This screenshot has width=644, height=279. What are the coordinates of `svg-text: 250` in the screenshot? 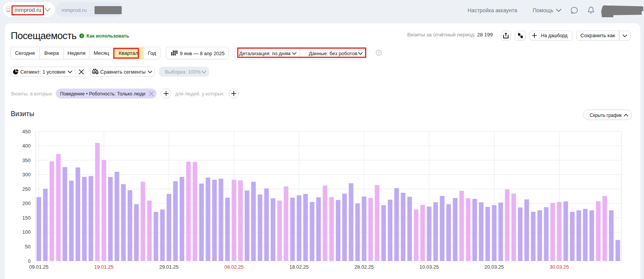 It's located at (26, 189).